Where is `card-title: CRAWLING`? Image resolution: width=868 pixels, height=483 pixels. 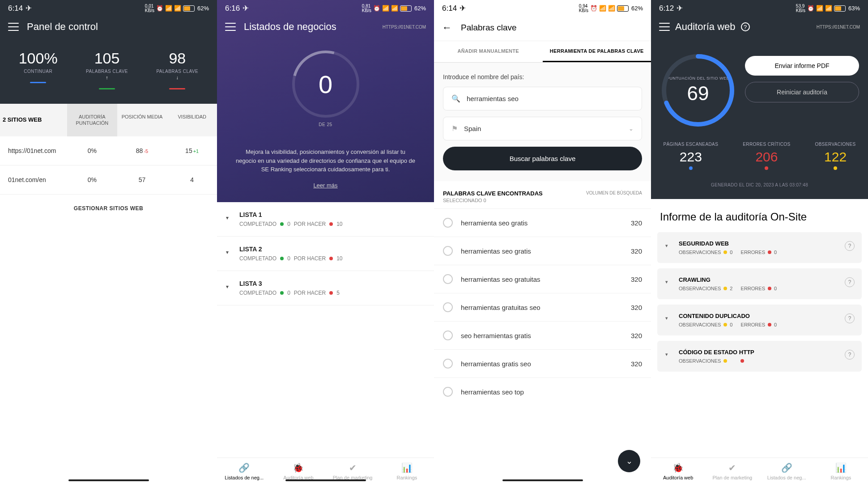
card-title: CRAWLING is located at coordinates (759, 280).